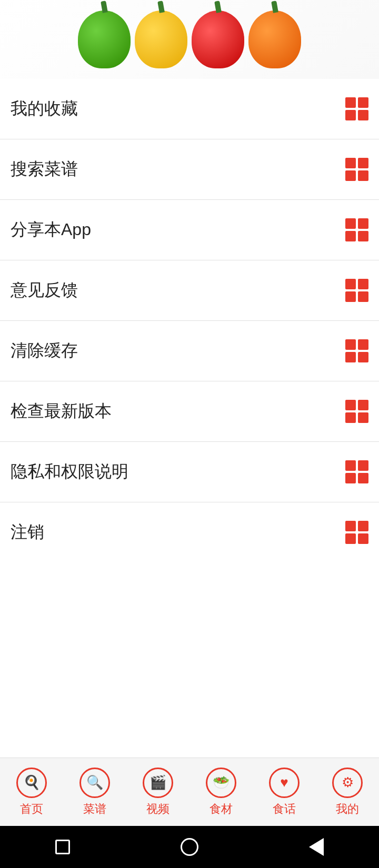  What do you see at coordinates (221, 809) in the screenshot?
I see `nav-label-ingredients: 食材` at bounding box center [221, 809].